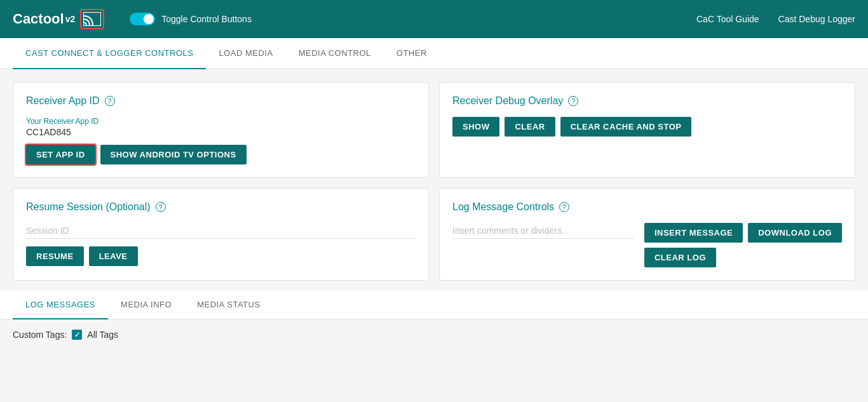 This screenshot has width=868, height=402. What do you see at coordinates (113, 257) in the screenshot?
I see `leave-button: LEAVE` at bounding box center [113, 257].